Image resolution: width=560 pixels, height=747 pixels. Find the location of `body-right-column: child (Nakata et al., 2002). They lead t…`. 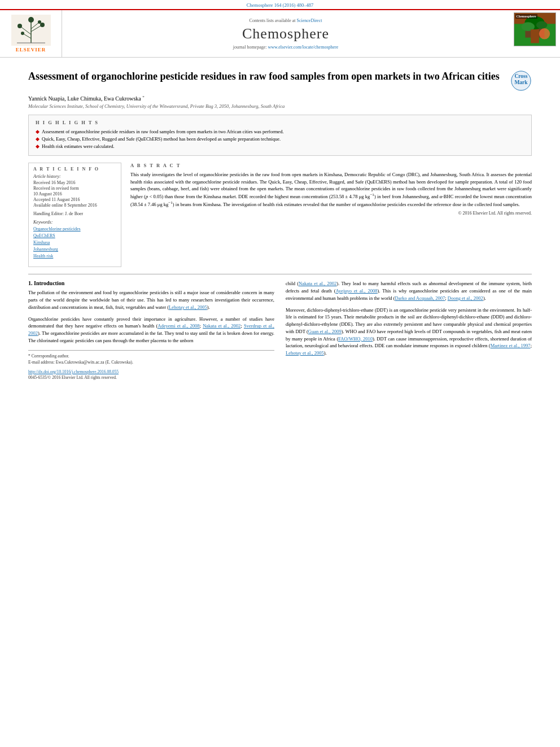

body-right-column: child (Nakata et al., 2002). They lead t… is located at coordinates (409, 330).